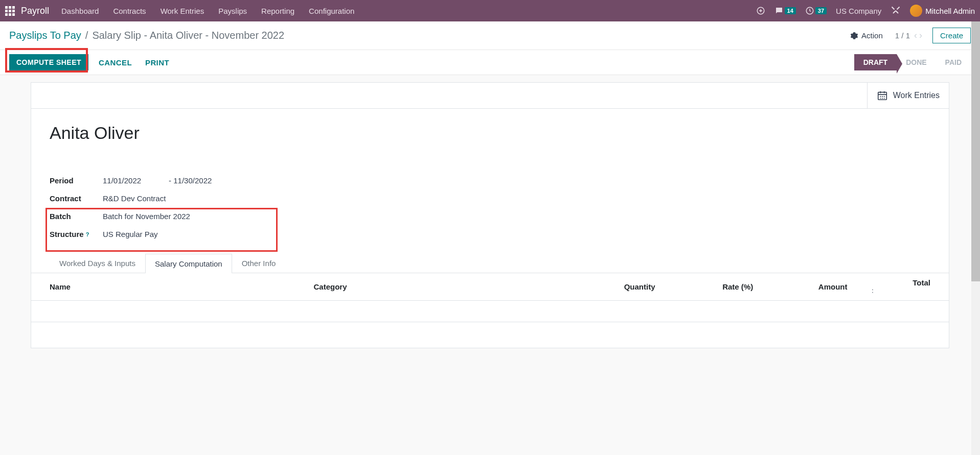 The width and height of the screenshot is (980, 455). I want to click on col-category: Category, so click(436, 287).